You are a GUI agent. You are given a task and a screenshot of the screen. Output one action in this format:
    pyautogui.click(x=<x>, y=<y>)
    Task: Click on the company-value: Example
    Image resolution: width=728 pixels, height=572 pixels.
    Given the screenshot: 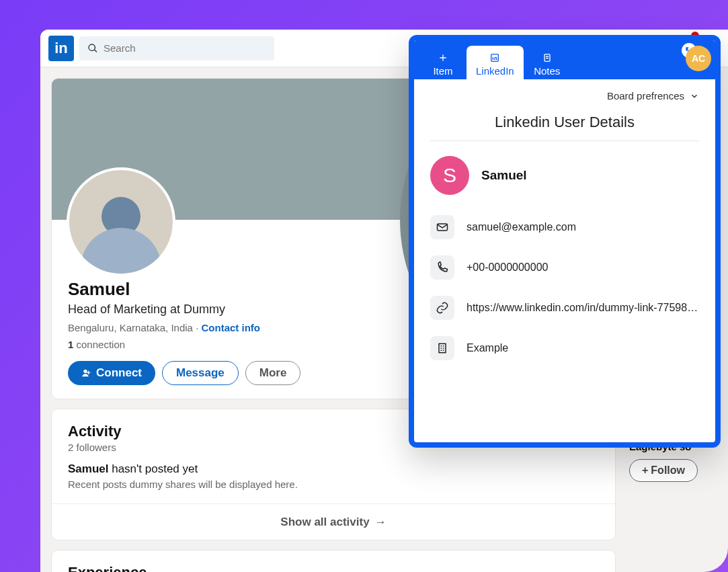 What is the action you would take?
    pyautogui.click(x=487, y=348)
    